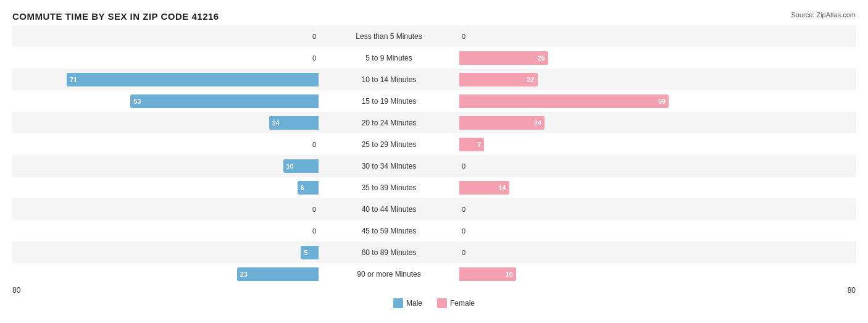 The width and height of the screenshot is (868, 323). I want to click on male-bar: 10, so click(301, 166).